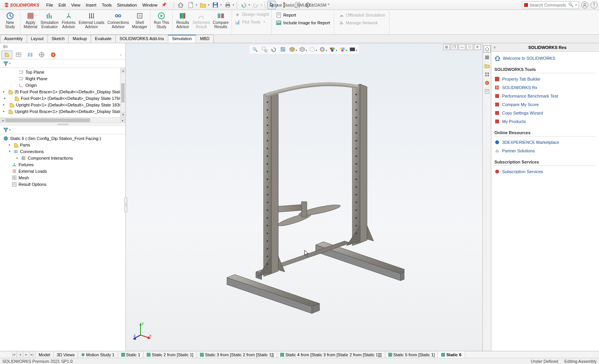  I want to click on menu-window: Window, so click(150, 5).